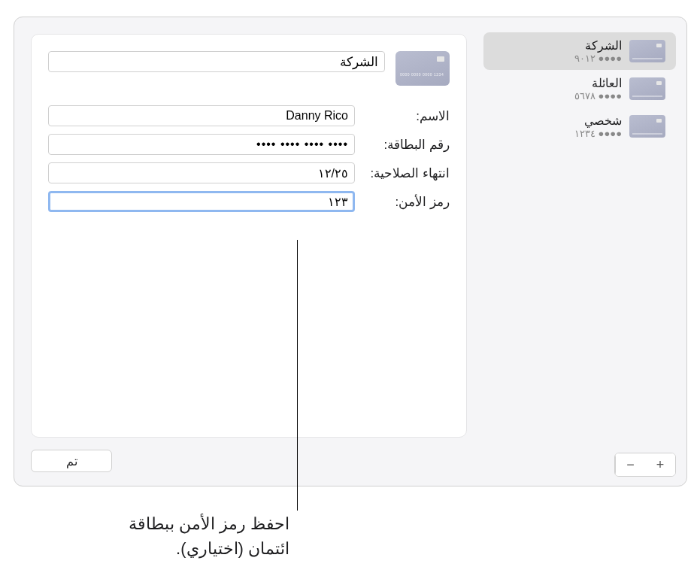  Describe the element at coordinates (202, 202) in the screenshot. I see `security-code-input` at that location.